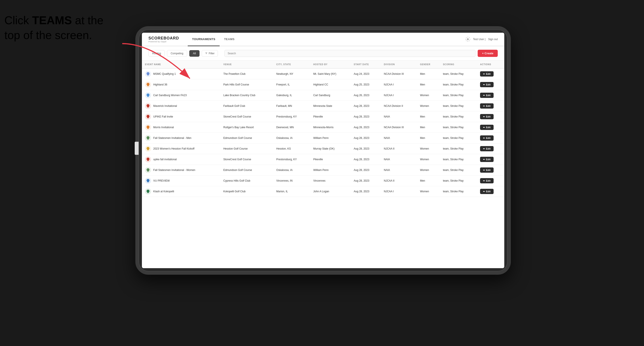 Image resolution: width=644 pixels, height=346 pixels. I want to click on nav-teams: TEAMS, so click(229, 39).